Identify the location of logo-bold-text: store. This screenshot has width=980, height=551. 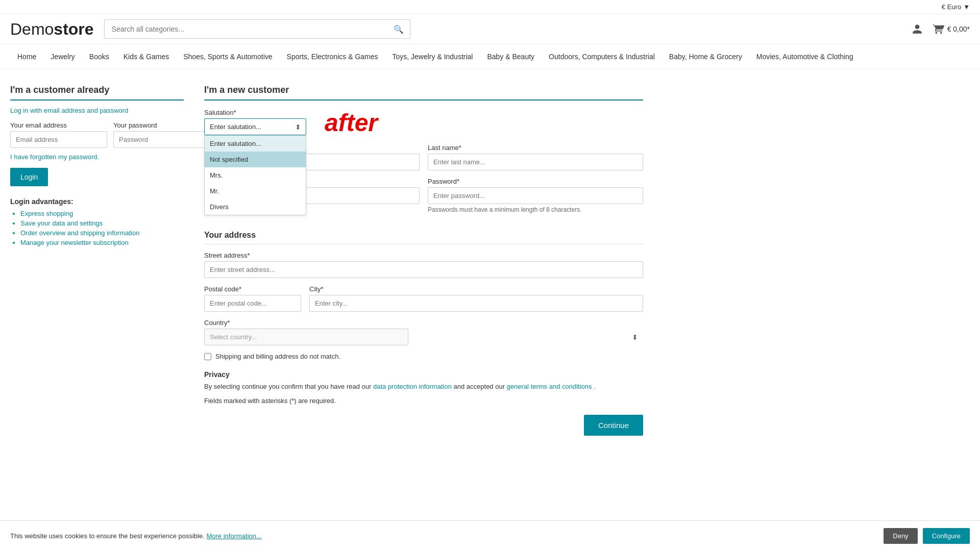
(74, 29).